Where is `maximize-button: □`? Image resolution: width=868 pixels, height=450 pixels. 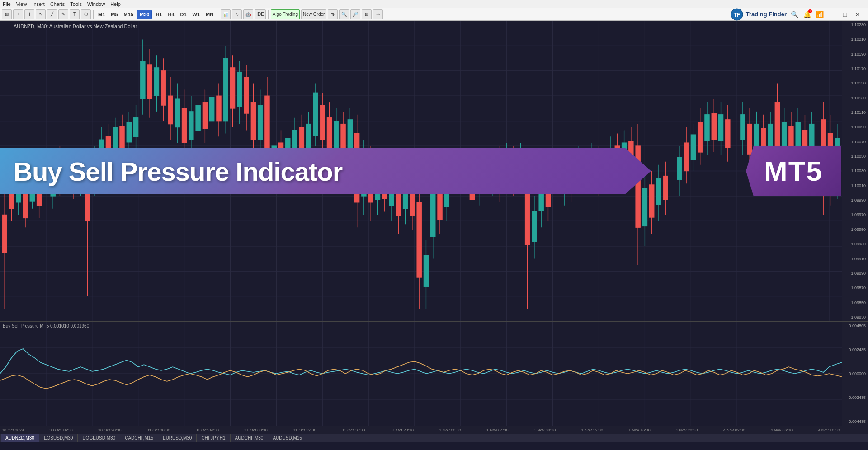
maximize-button: □ is located at coordinates (845, 14).